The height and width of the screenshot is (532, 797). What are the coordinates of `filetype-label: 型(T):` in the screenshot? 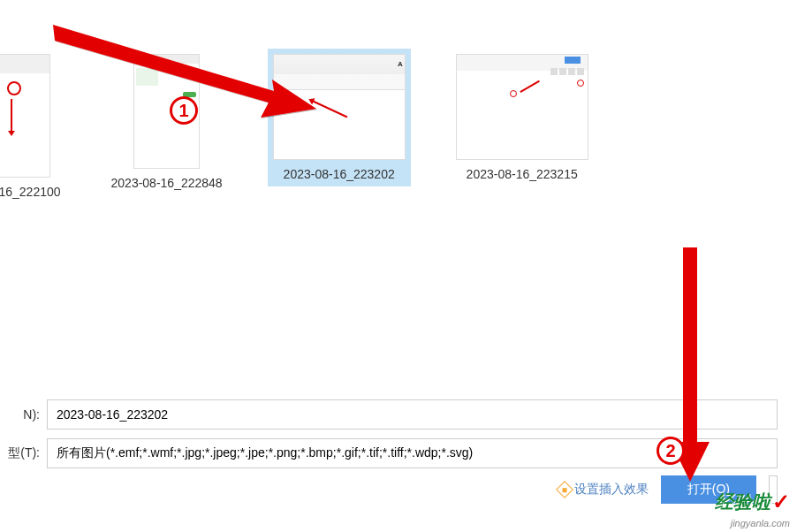 It's located at (19, 453).